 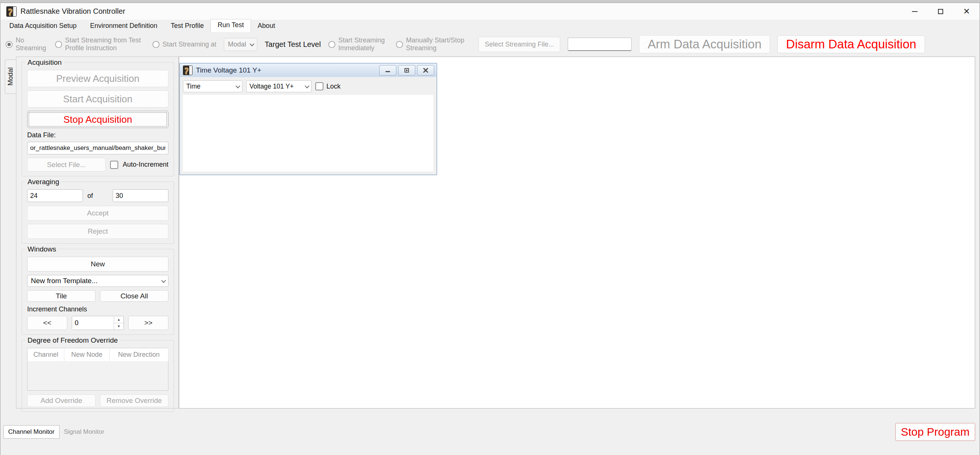 What do you see at coordinates (328, 86) in the screenshot?
I see `lock-checkbox: Lock` at bounding box center [328, 86].